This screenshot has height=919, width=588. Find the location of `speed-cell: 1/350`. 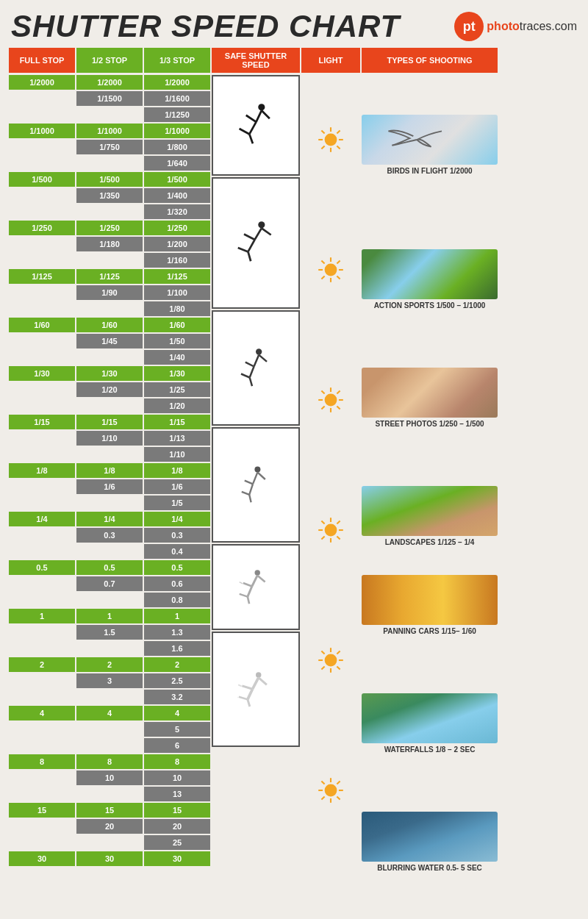

speed-cell: 1/350 is located at coordinates (110, 196).